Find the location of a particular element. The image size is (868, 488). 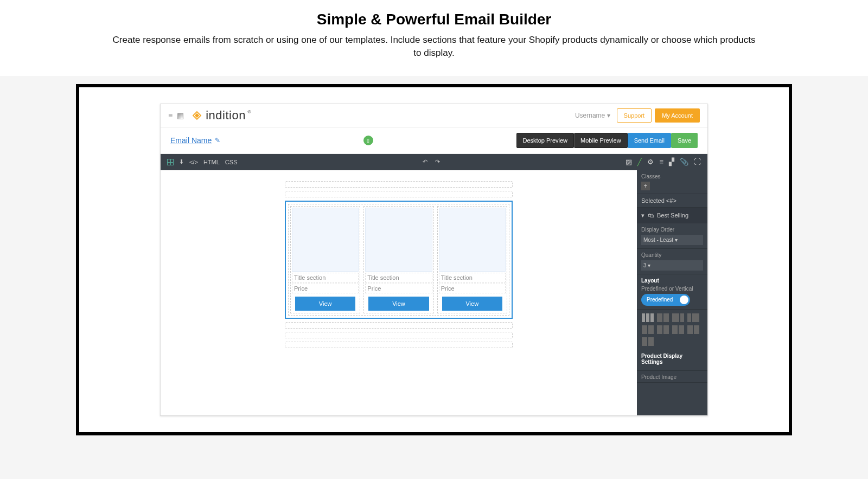

properties-panel: Classes + Selected <#> ▾ 🛍 Best Selling … is located at coordinates (672, 293).